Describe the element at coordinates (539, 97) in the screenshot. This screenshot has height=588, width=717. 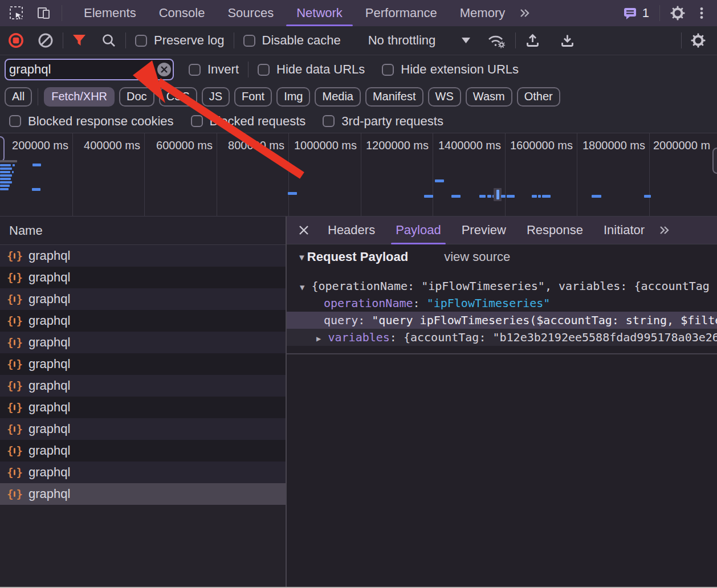
I see `pill-other: Other` at that location.